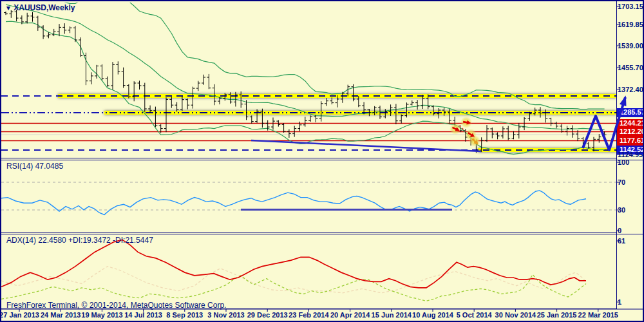  I want to click on rsi-tick-label: 0, so click(620, 231).